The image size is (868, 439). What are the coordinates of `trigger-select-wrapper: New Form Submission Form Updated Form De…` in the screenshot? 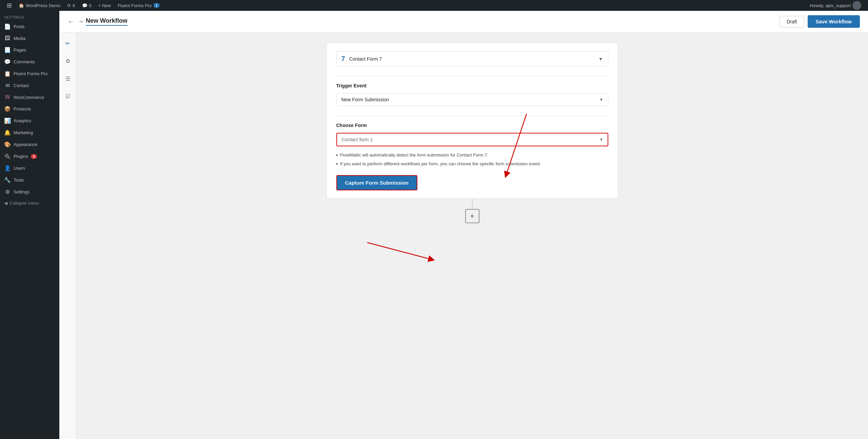 It's located at (472, 100).